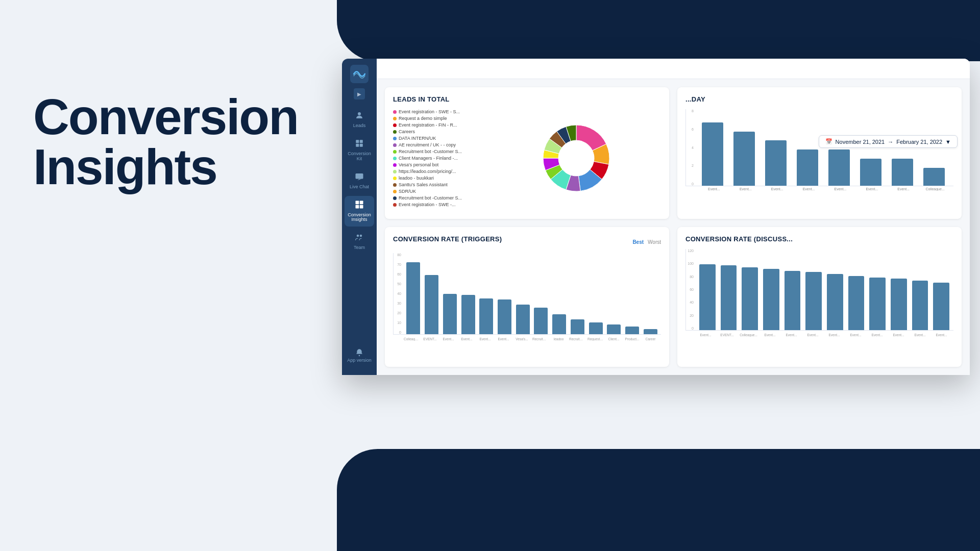 This screenshot has width=980, height=551. I want to click on legend-label: Client Managers - Finland -..., so click(428, 158).